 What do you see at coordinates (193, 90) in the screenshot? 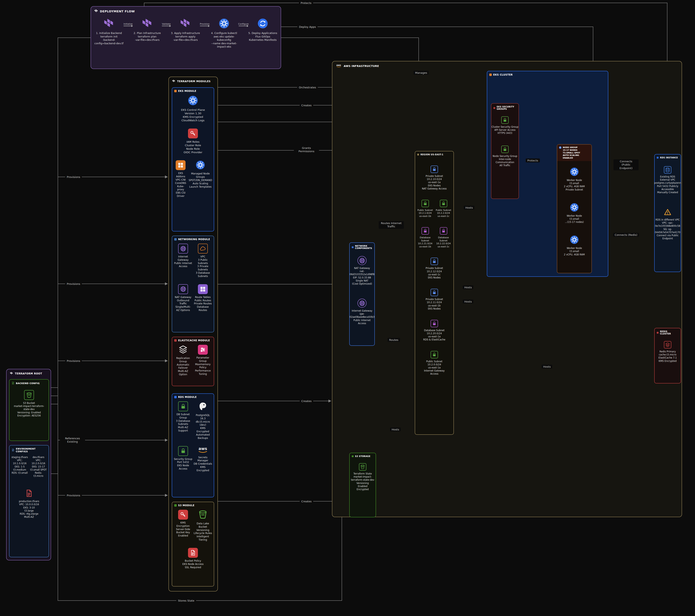
I see `eks-module-header: EKS MODULE` at bounding box center [193, 90].